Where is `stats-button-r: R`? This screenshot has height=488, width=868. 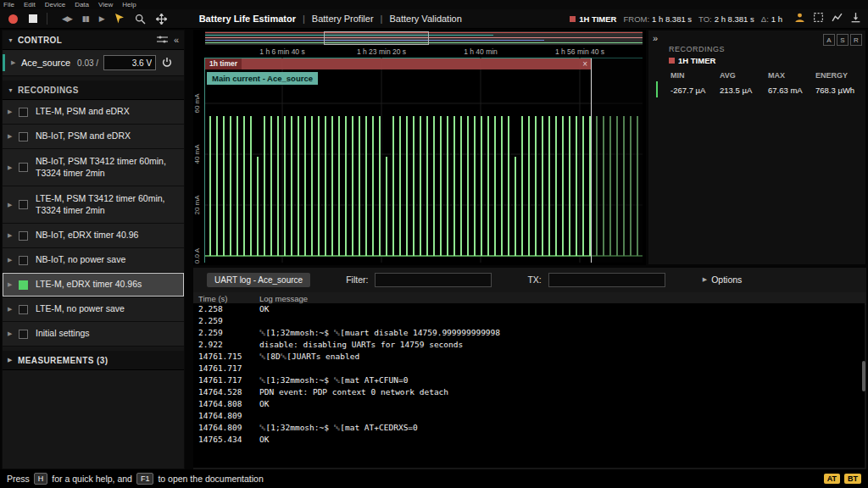
stats-button-r: R is located at coordinates (856, 40).